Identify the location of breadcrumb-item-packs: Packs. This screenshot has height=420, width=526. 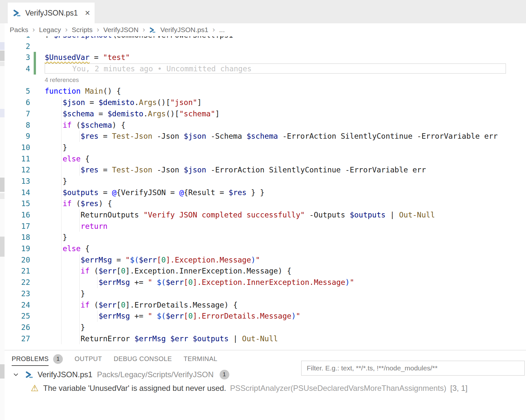
(19, 30).